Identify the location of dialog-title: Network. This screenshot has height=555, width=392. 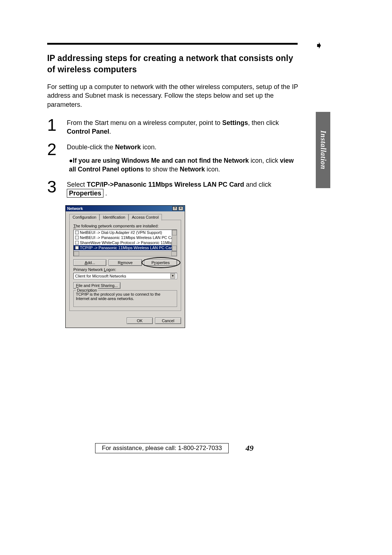
(75, 208).